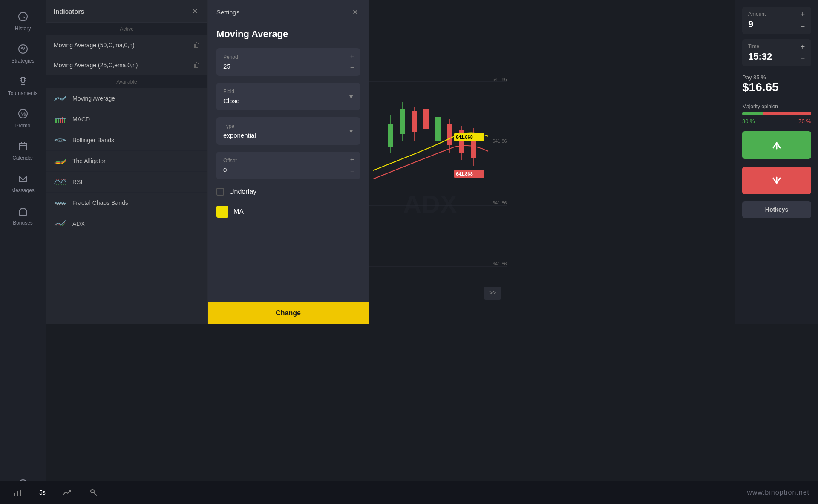 Image resolution: width=818 pixels, height=504 pixels. I want to click on indicators-panel: Indicators ✕ Active Moving Average (50,C…, so click(127, 162).